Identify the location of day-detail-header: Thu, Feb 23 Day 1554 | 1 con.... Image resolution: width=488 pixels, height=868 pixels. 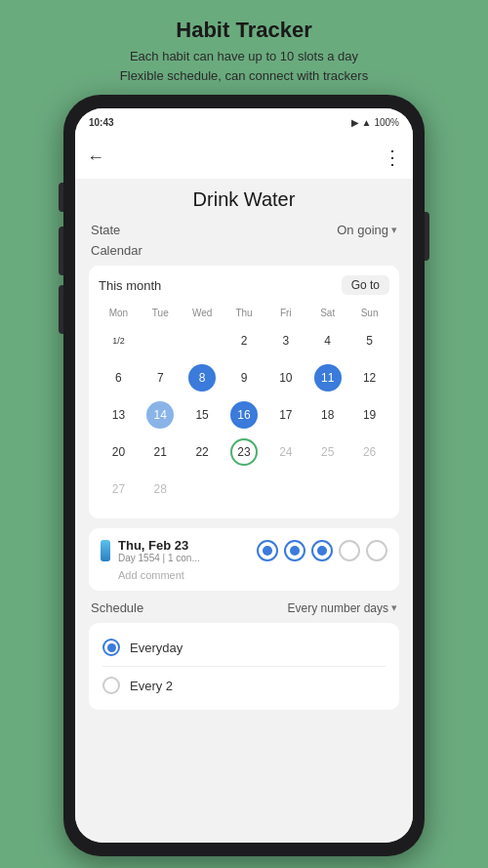
(244, 551).